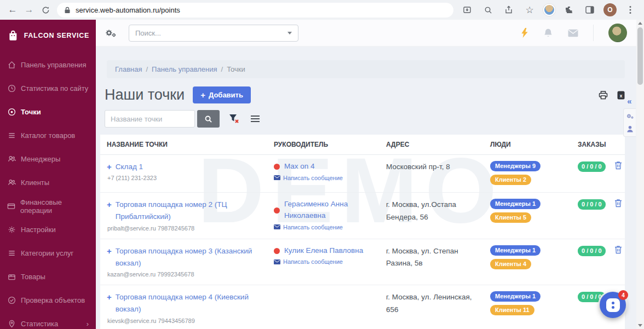 This screenshot has width=644, height=329. What do you see at coordinates (630, 10) in the screenshot?
I see `browser-menu-button` at bounding box center [630, 10].